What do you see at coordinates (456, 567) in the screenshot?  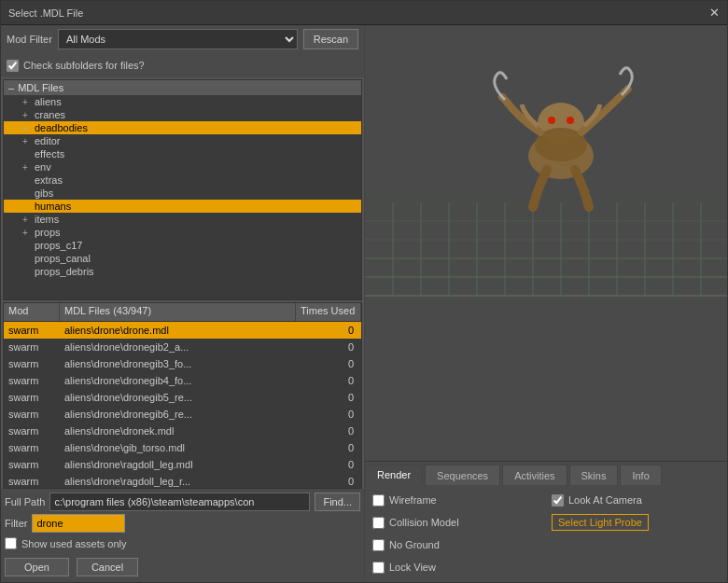 I see `lock-view-row: Lock View` at bounding box center [456, 567].